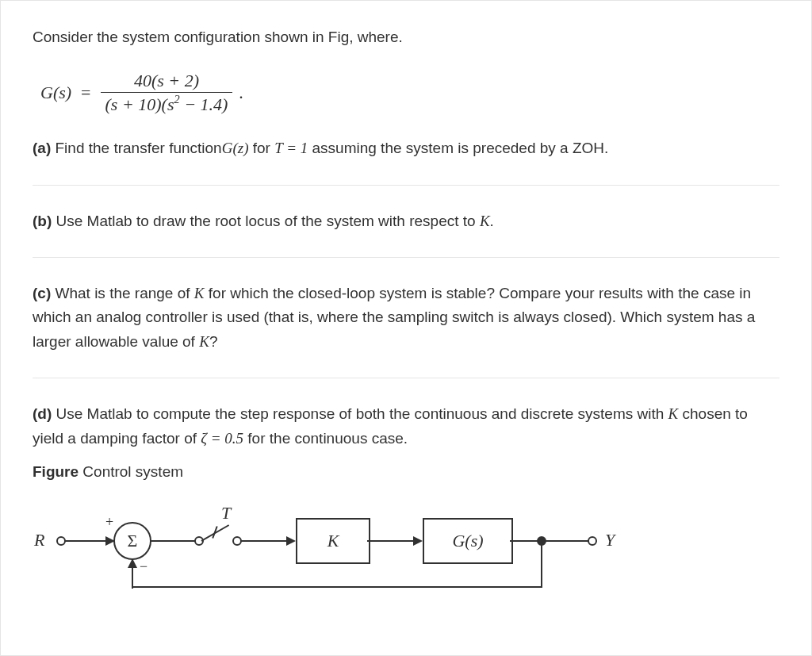 Image resolution: width=812 pixels, height=656 pixels. What do you see at coordinates (610, 540) in the screenshot?
I see `output-label-Y: Y` at bounding box center [610, 540].